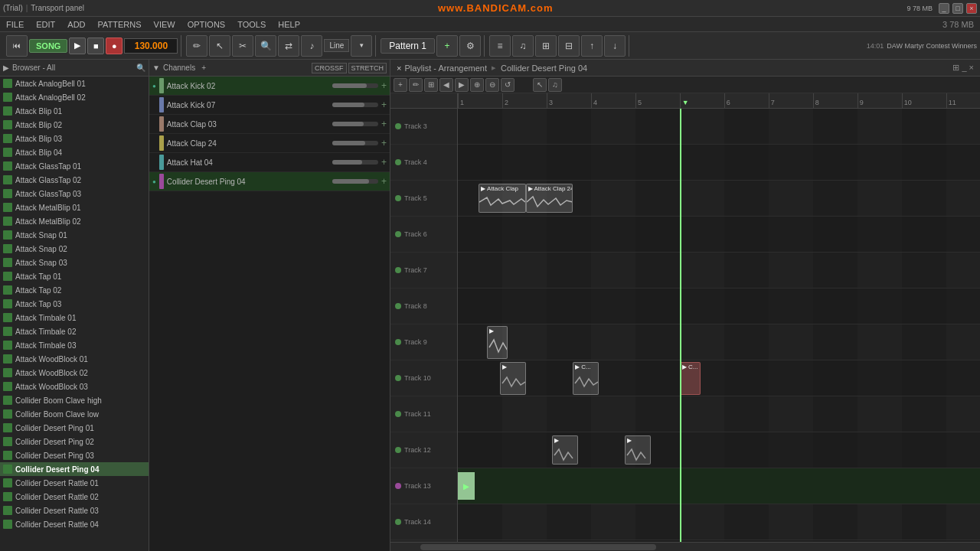  I want to click on menu-edit: EDIT, so click(46, 24).